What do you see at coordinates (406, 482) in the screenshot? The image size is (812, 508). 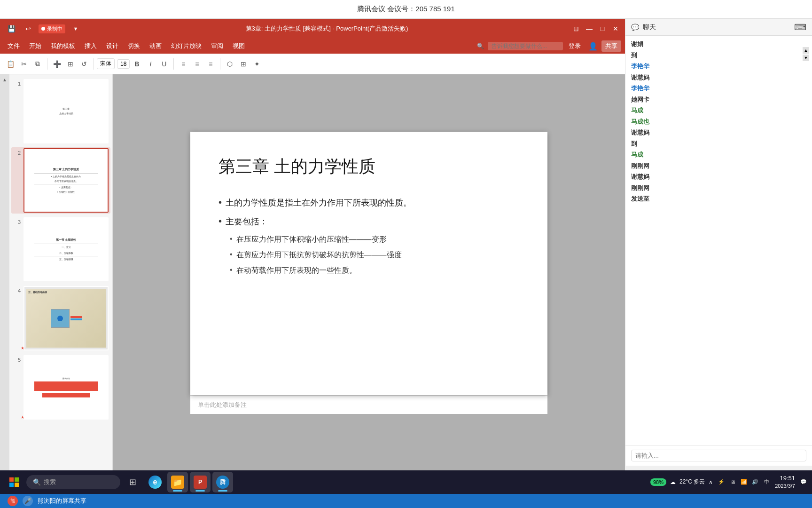 I see `taskbar: 🔍 搜索 ⊞ e 📁 P 腾 98% ☁ 22°C 多云 ∧ ⚡ 🖥 📶` at bounding box center [406, 482].